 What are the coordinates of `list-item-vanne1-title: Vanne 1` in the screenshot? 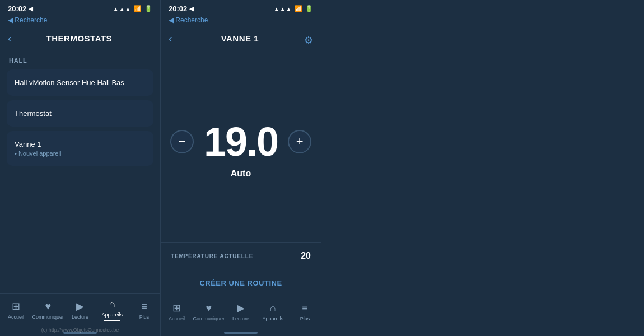 It's located at (80, 144).